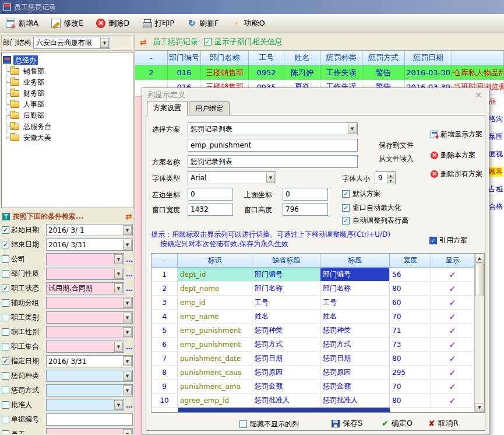 This screenshot has height=435, width=504. I want to click on tree-item-4: 人事部, so click(68, 104).